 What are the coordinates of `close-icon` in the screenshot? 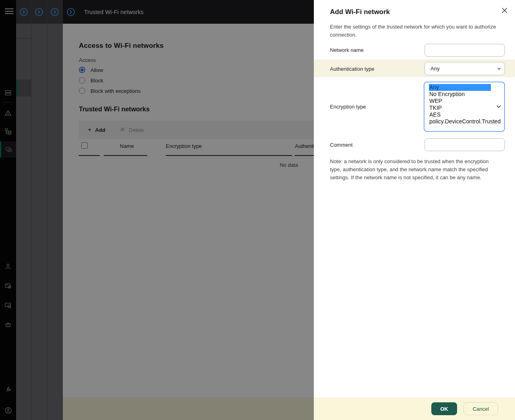 It's located at (505, 10).